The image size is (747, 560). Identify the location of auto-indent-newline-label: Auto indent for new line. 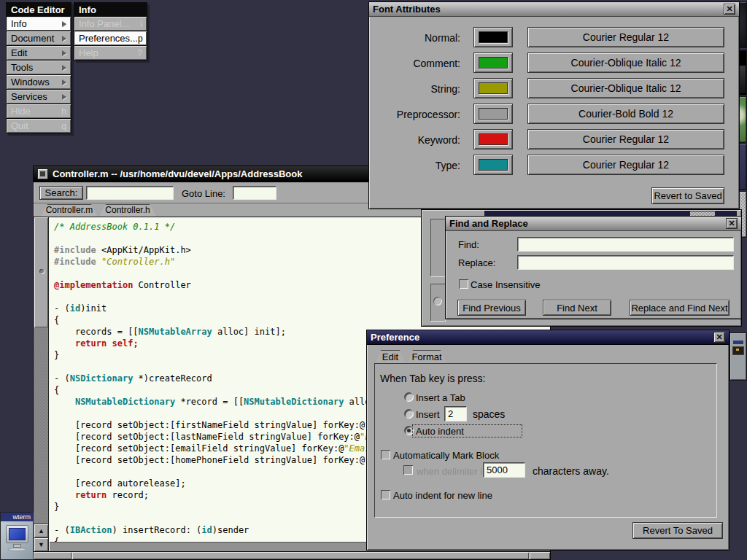
(443, 496).